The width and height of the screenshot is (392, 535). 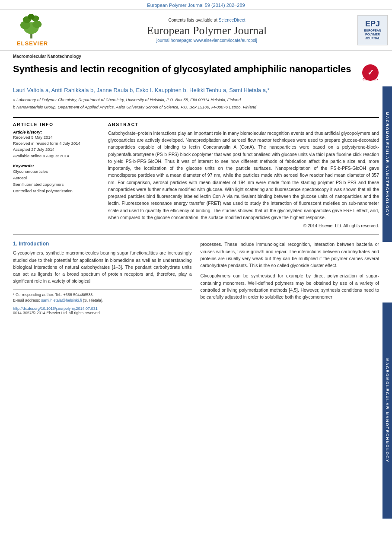 What do you see at coordinates (61, 300) in the screenshot?
I see `email-address: sami.hietala@helsinki.fi` at bounding box center [61, 300].